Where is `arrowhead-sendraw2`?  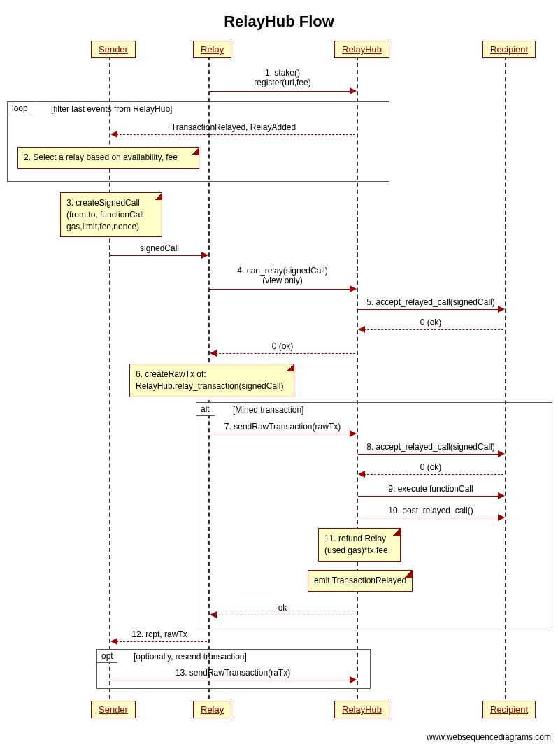
arrowhead-sendraw2 is located at coordinates (353, 680).